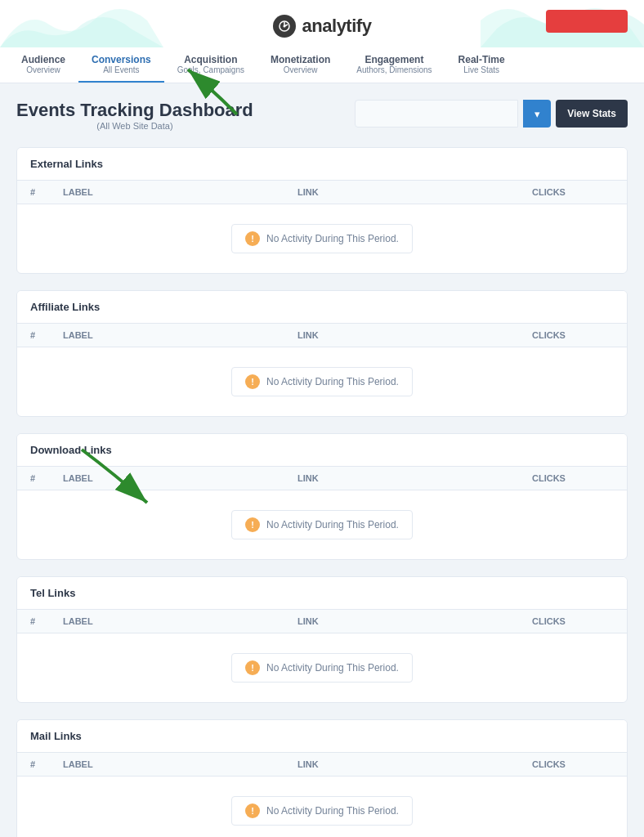 This screenshot has height=837, width=644. Describe the element at coordinates (135, 115) in the screenshot. I see `page-title-area: Events Tracking Dashboard (All Web Site …` at that location.